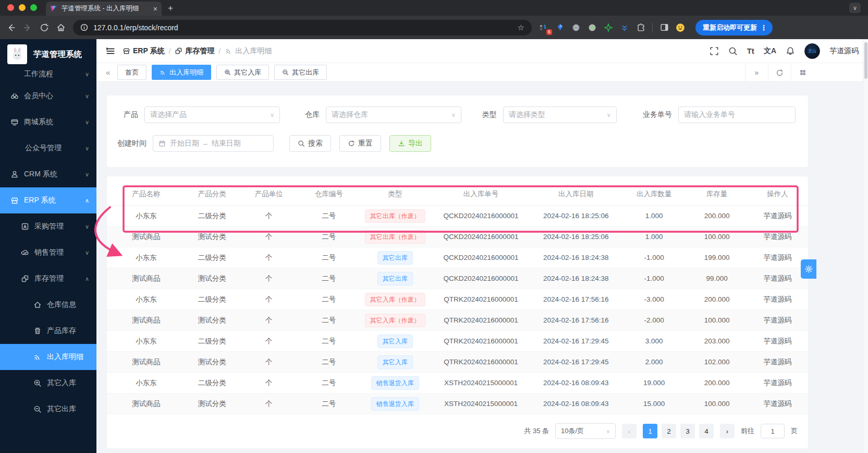 This screenshot has height=453, width=868. I want to click on page-unit: 页, so click(794, 431).